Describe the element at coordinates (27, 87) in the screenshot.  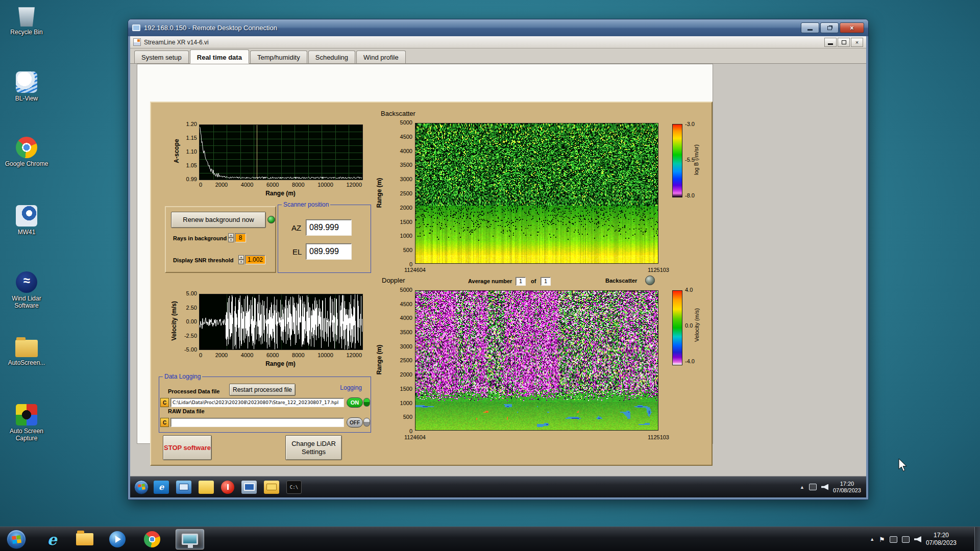
I see `desktop-icon-bl-view: BL-View` at that location.